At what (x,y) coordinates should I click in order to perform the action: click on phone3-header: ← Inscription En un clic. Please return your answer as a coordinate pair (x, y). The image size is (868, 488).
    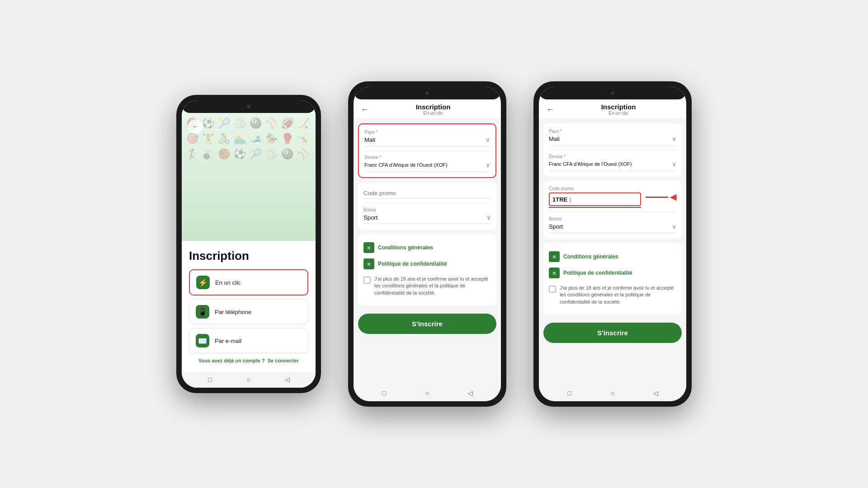
    Looking at the image, I should click on (613, 109).